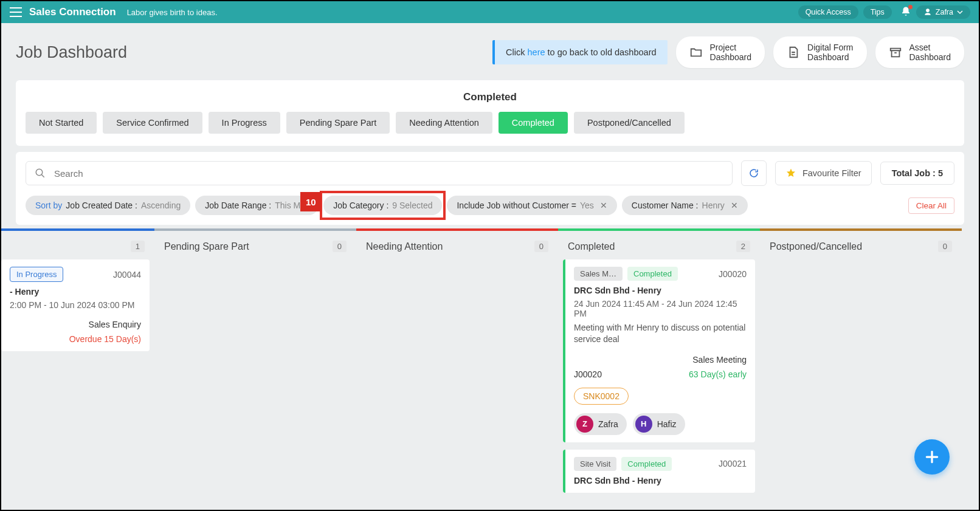  I want to click on chevron-down-icon, so click(960, 12).